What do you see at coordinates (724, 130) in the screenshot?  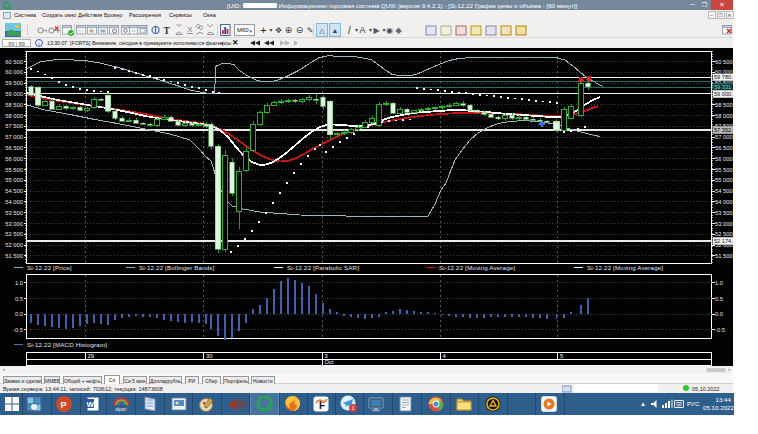 I see `svg-text: 57 352.5` at bounding box center [724, 130].